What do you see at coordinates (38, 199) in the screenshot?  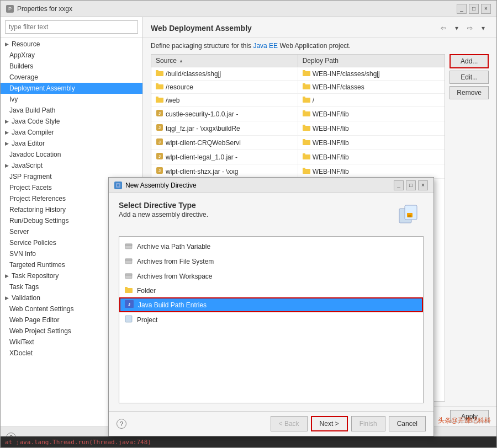 I see `sidebar-item-label: Project References` at bounding box center [38, 199].